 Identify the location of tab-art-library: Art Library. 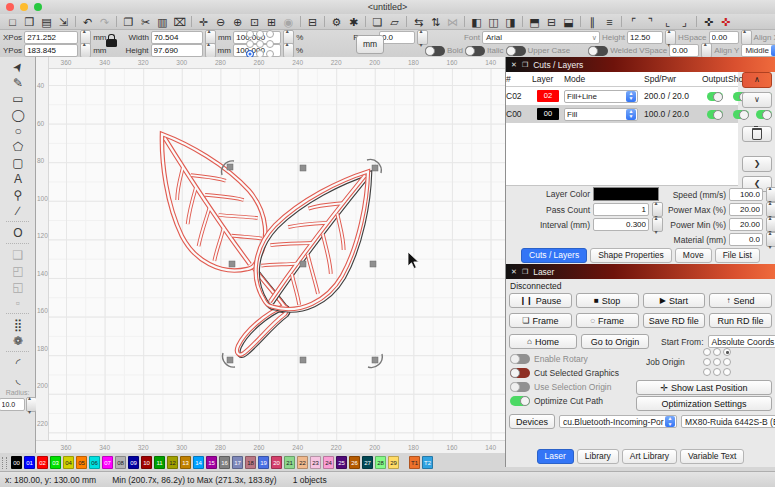
(650, 456).